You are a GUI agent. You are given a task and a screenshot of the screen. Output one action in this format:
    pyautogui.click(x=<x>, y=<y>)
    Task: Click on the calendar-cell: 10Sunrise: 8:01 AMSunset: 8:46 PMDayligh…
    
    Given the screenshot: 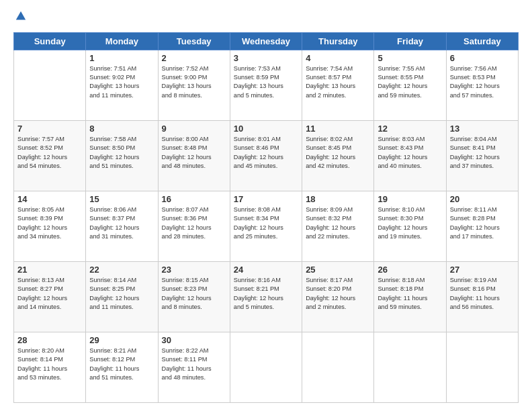 What is the action you would take?
    pyautogui.click(x=266, y=156)
    